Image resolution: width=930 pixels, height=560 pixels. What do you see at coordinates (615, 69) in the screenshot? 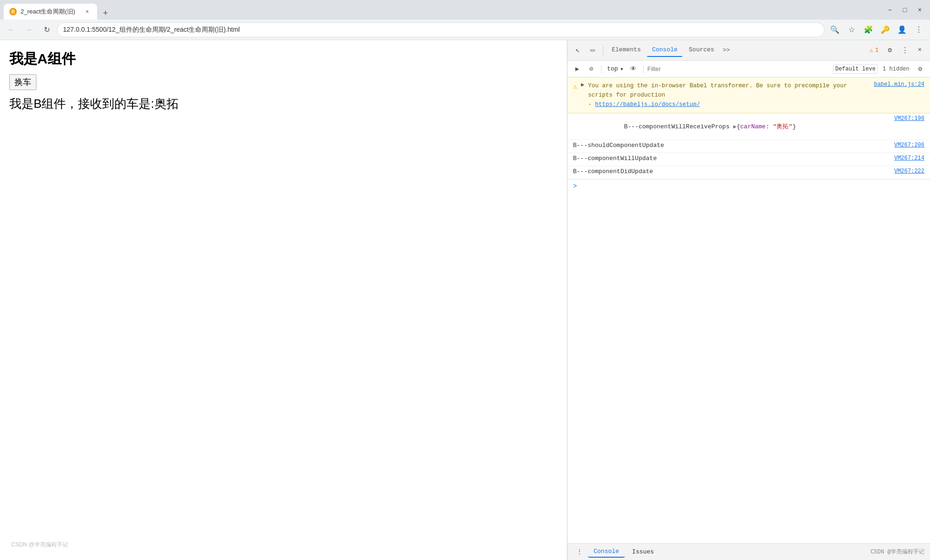
I see `context-selector: top ▾` at bounding box center [615, 69].